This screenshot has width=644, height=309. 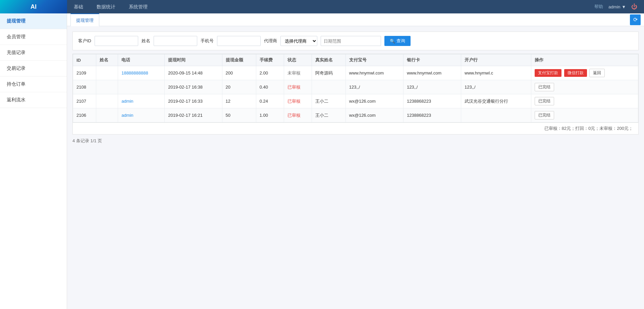 What do you see at coordinates (193, 87) in the screenshot?
I see `cell-withdraw-time: 2019-02-17 16:38` at bounding box center [193, 87].